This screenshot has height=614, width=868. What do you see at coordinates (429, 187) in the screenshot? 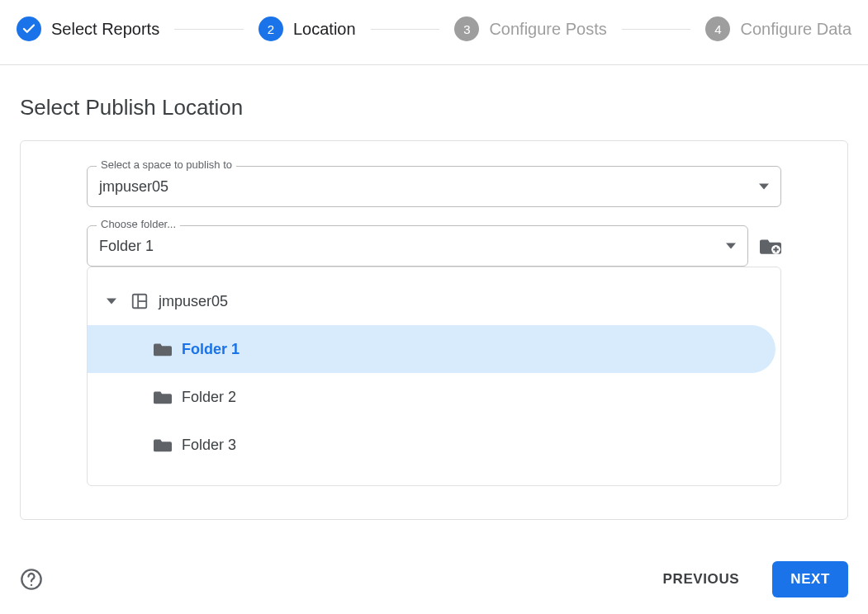
I see `space-select-value: jmpuser05` at bounding box center [429, 187].